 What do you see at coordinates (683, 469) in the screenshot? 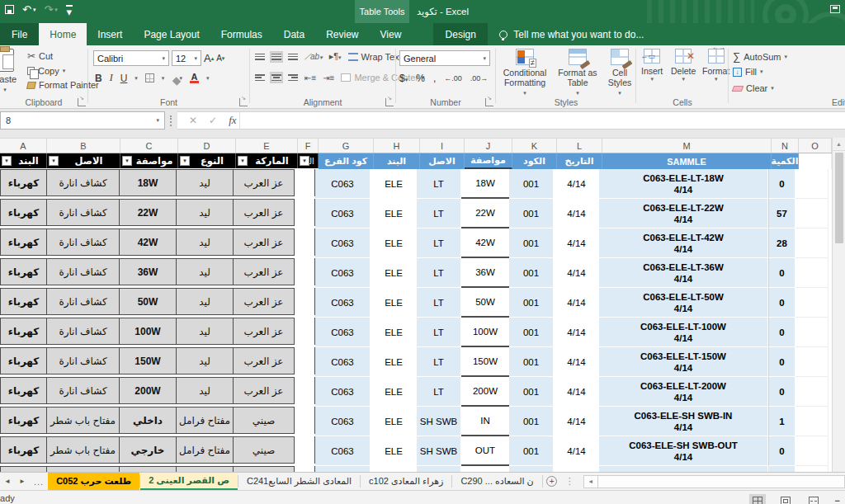
I see `cell-M: C063-ELE-SWB-100A` at bounding box center [683, 469].